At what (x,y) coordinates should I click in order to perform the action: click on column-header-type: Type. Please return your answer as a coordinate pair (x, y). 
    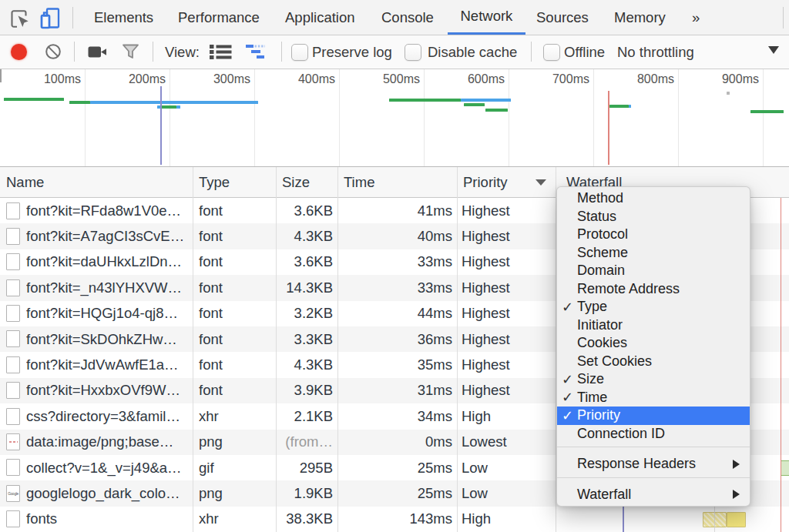
    Looking at the image, I should click on (214, 182).